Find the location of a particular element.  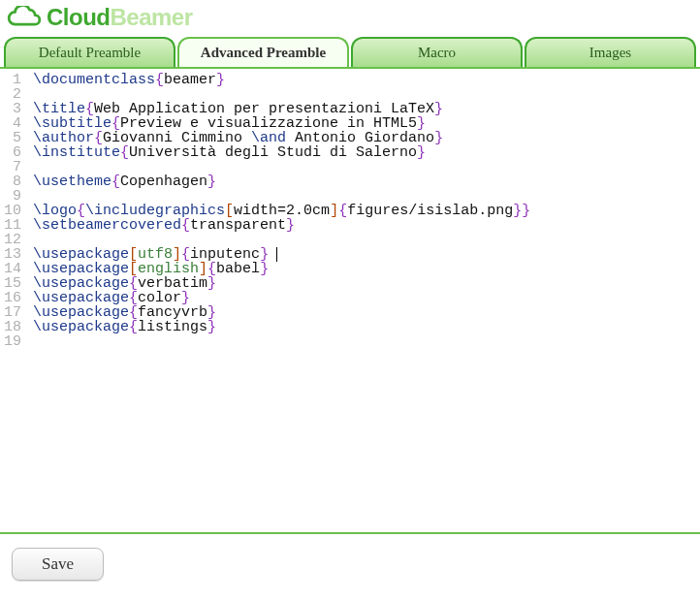

code-line: \logo{\includegraphics[width=2.0cm]{figu… is located at coordinates (366, 211).